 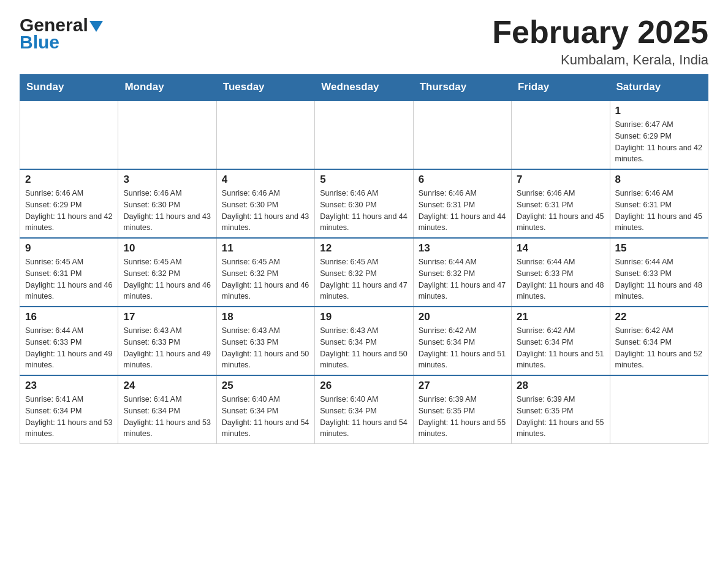 I want to click on day-info: Sunrise: 6:46 AM Sunset: 6:29 PM Dayligh…, so click(x=69, y=211).